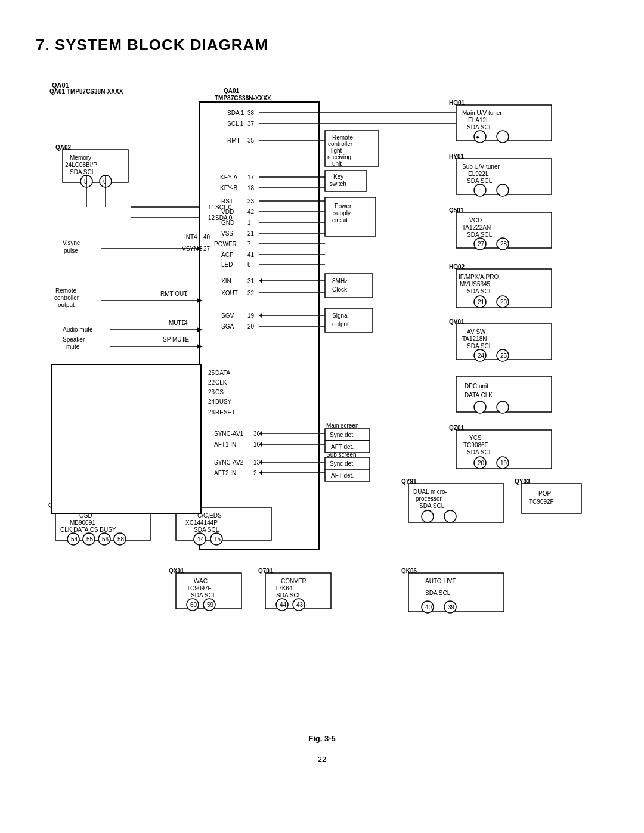 This screenshot has height=833, width=644. Describe the element at coordinates (86, 181) in the screenshot. I see `svg-text: 5` at that location.